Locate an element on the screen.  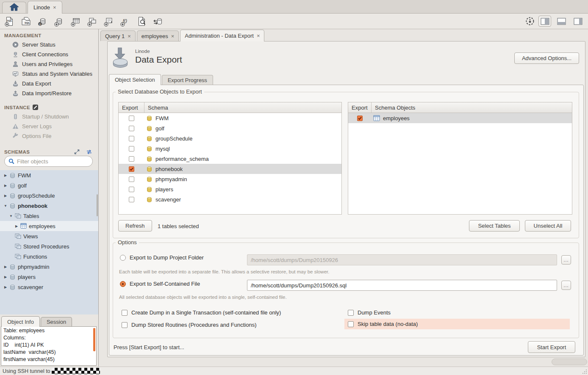
select-tables-button: Select Tables is located at coordinates (494, 226).